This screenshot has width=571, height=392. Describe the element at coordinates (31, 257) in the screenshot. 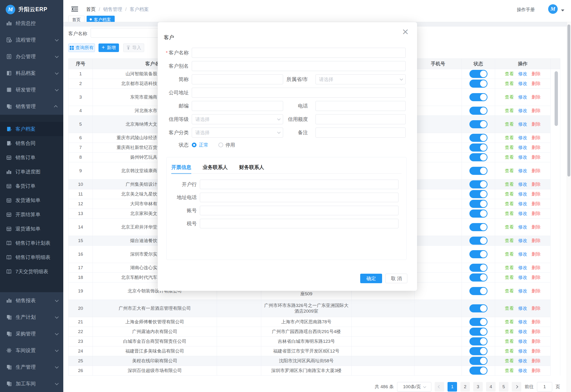

I see `sidebar-item-销售订单明细表: 销售订单明细表` at that location.